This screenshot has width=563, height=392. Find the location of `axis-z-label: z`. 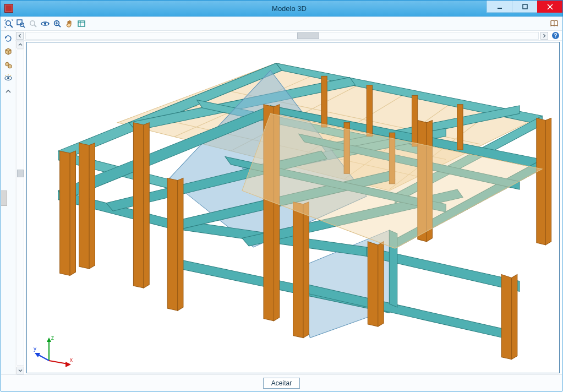

axis-z-label: z is located at coordinates (53, 338).